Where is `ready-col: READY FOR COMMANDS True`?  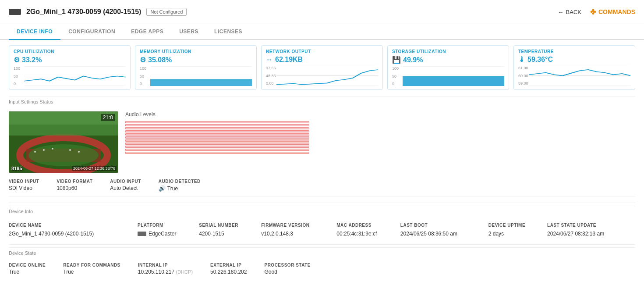
ready-col: READY FOR COMMANDS True is located at coordinates (92, 269).